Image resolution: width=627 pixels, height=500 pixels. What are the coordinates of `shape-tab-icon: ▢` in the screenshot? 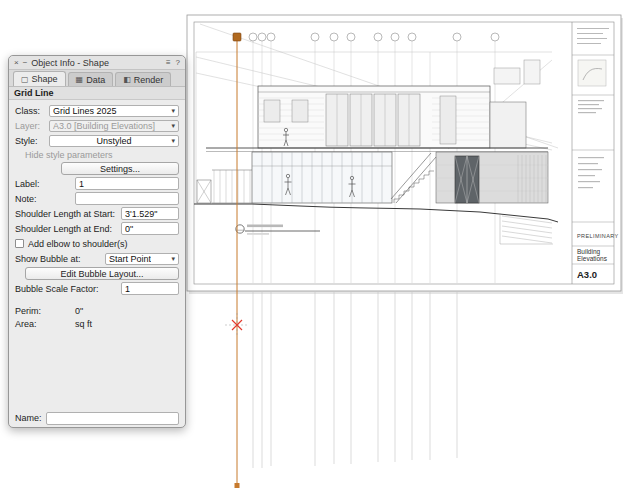 It's located at (25, 80).